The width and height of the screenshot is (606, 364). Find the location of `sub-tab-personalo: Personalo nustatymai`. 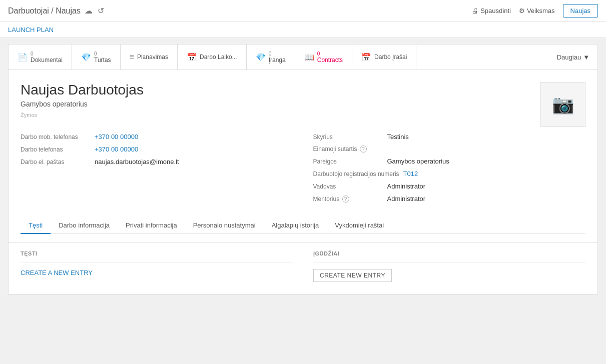

sub-tab-personalo: Personalo nustatymai is located at coordinates (224, 226).